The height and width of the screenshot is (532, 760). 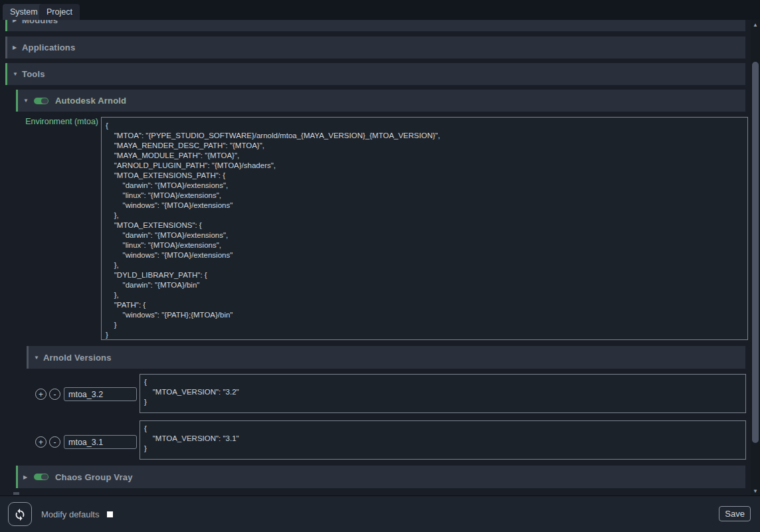 What do you see at coordinates (755, 25) in the screenshot?
I see `scroll-up-button: ▲` at bounding box center [755, 25].